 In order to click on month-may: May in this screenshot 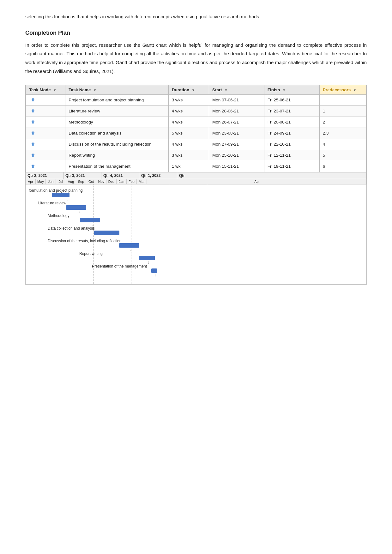, I will do `click(41, 182)`.